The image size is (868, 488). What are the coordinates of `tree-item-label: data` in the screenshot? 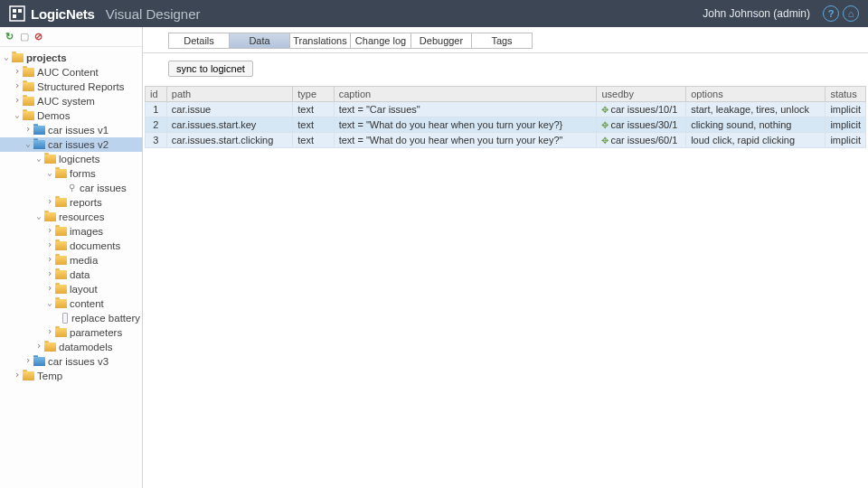 It's located at (80, 275).